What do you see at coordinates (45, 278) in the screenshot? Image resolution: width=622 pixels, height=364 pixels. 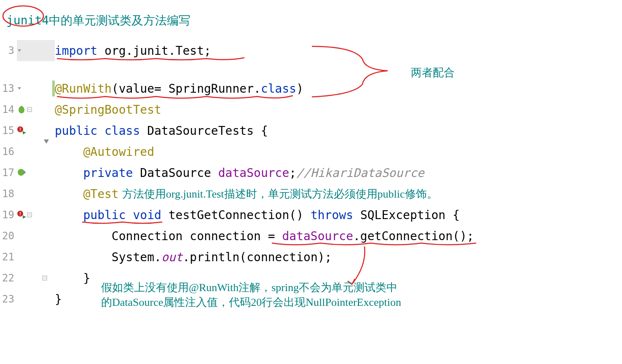 I see `fold-end-icon` at bounding box center [45, 278].